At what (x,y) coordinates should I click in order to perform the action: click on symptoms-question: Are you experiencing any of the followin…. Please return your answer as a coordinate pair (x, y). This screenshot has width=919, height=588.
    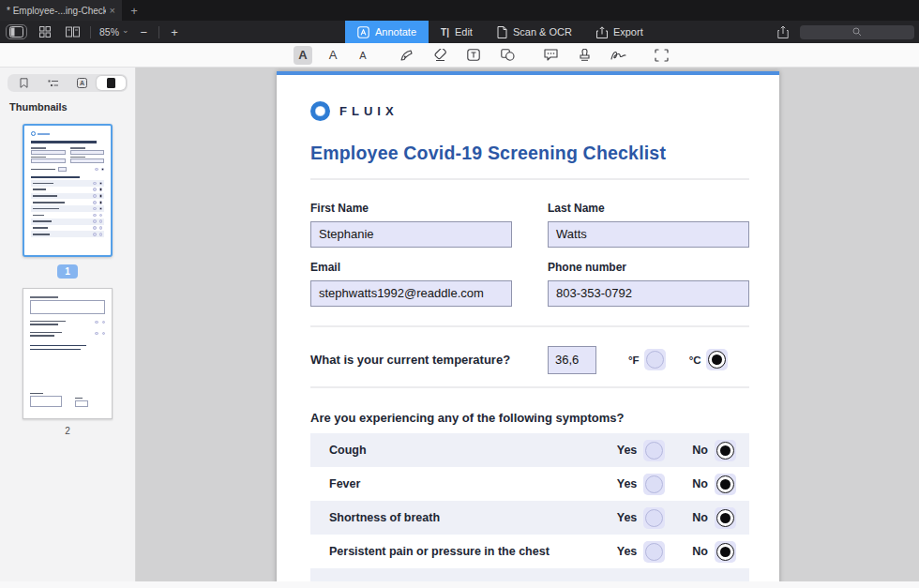
    Looking at the image, I should click on (530, 418).